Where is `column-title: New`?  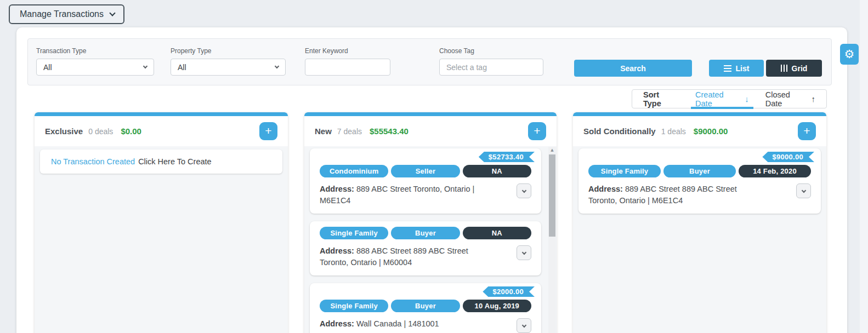 column-title: New is located at coordinates (324, 131).